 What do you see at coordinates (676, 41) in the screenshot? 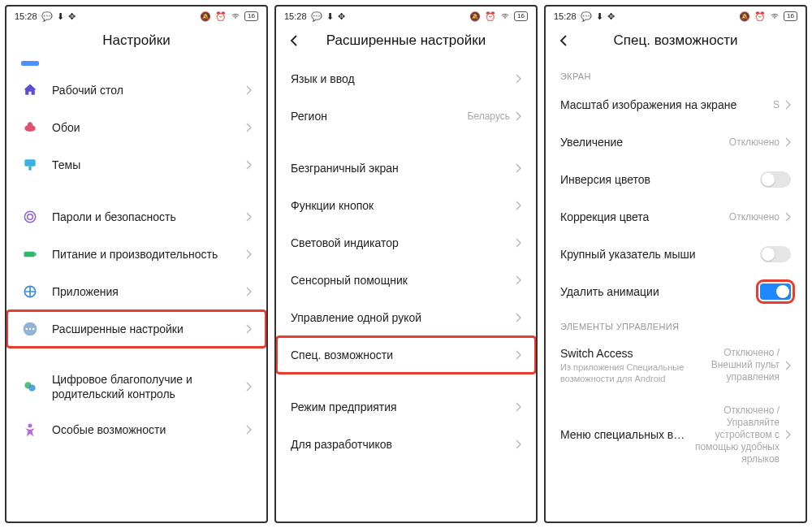
I see `page-title: Спец. возможности` at bounding box center [676, 41].